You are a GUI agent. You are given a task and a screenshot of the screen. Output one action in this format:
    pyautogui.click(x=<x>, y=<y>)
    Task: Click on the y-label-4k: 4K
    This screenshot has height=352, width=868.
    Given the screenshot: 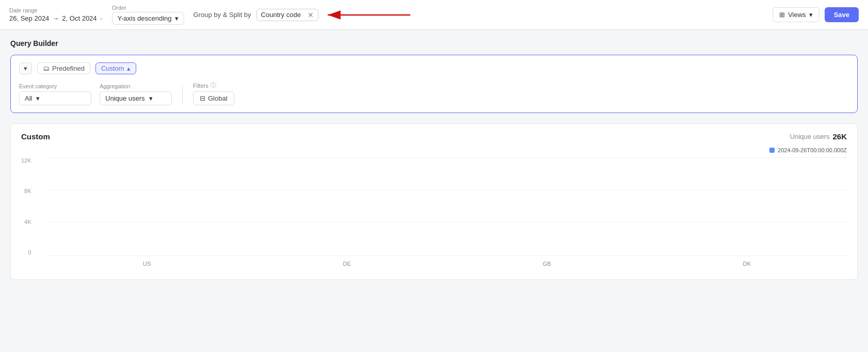 What is the action you would take?
    pyautogui.click(x=28, y=222)
    